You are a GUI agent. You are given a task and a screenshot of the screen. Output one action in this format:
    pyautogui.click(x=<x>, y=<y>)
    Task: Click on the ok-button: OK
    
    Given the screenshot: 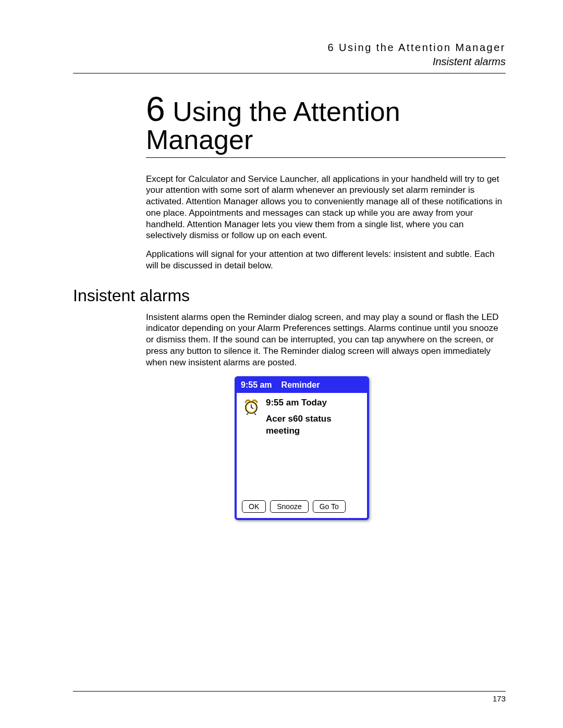 What is the action you would take?
    pyautogui.click(x=254, y=507)
    